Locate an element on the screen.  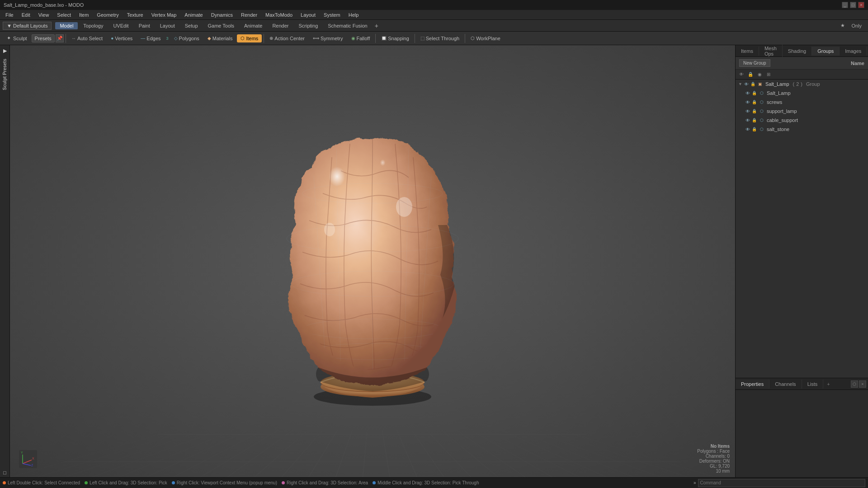
menu-view: View is located at coordinates (44, 15).